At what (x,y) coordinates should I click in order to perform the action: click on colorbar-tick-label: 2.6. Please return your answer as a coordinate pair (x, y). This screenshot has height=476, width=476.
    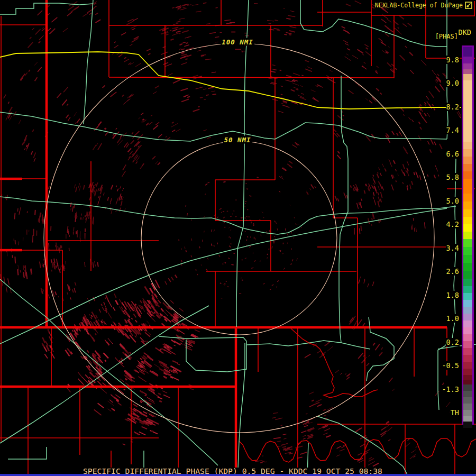
    Looking at the image, I should click on (453, 271).